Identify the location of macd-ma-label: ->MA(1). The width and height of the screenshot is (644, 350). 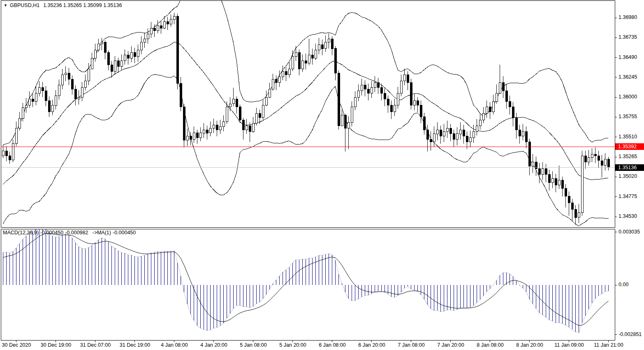
(102, 233).